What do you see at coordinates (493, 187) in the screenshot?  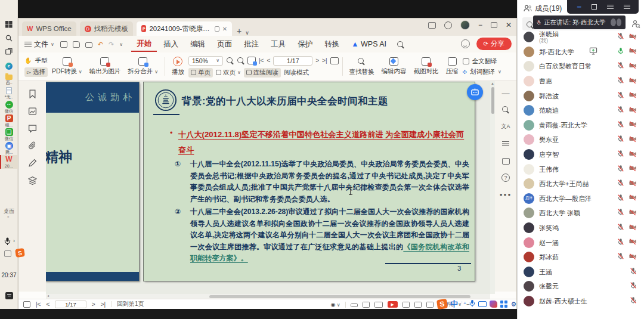 I see `vertical-scrollbar: ▲` at bounding box center [493, 187].